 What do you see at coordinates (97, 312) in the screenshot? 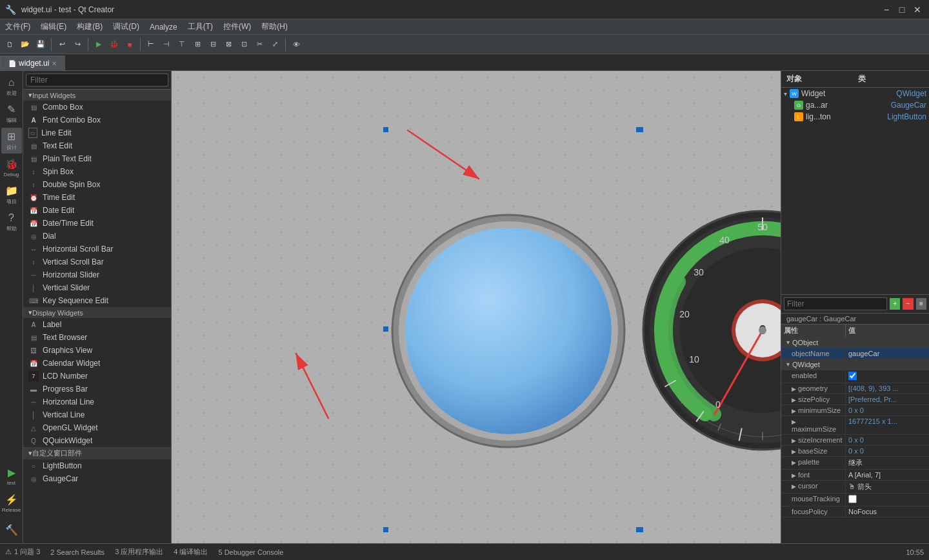
I see `section-display-widgets: ▾ Display Widgets` at bounding box center [97, 312].